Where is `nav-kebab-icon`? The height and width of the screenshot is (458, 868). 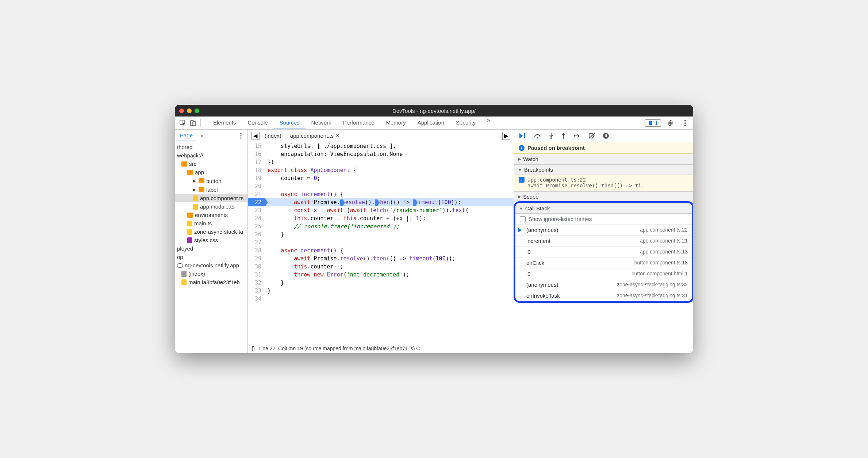 nav-kebab-icon is located at coordinates (241, 136).